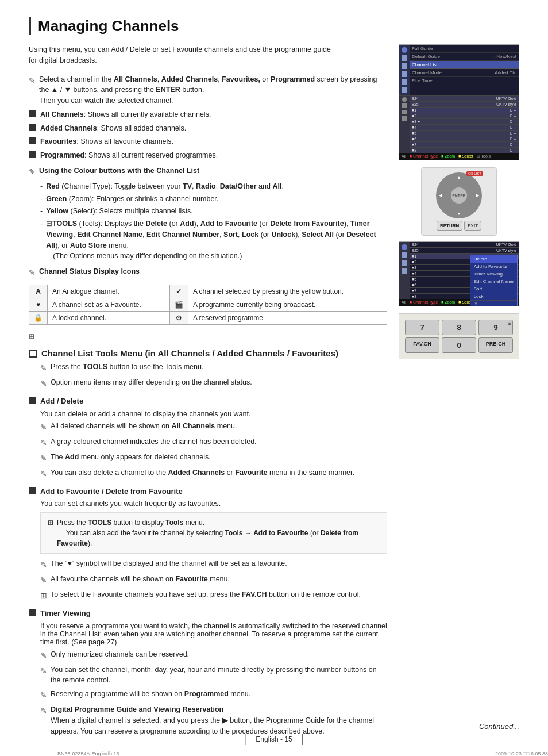 The image size is (548, 756). What do you see at coordinates (496, 345) in the screenshot?
I see `remote-btn-prech: PRE-CH` at bounding box center [496, 345].